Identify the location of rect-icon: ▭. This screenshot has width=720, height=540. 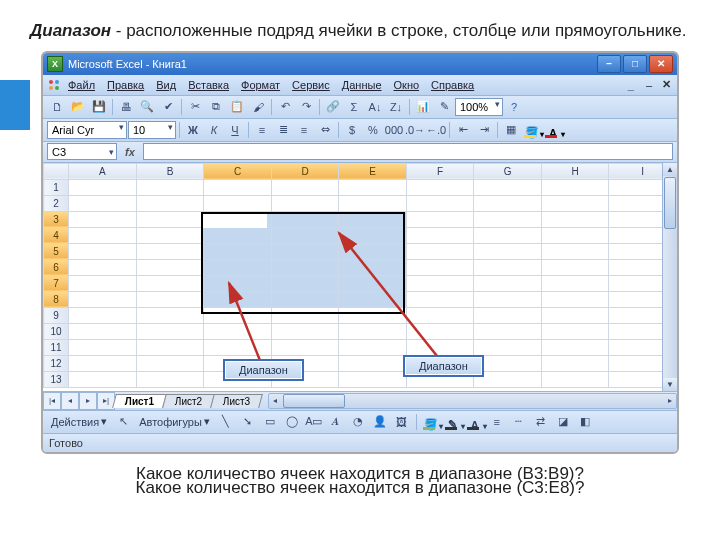
(270, 422).